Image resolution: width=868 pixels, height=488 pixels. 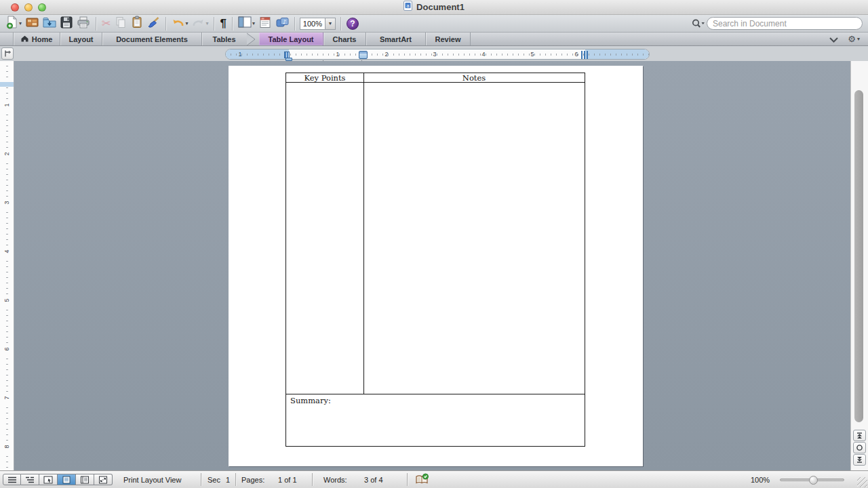 I want to click on words-label: Words:, so click(x=335, y=480).